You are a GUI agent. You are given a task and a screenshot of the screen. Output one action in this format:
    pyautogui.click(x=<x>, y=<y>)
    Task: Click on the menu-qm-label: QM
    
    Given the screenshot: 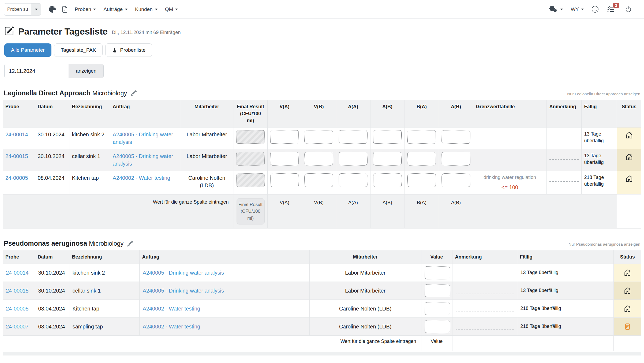 What is the action you would take?
    pyautogui.click(x=169, y=9)
    